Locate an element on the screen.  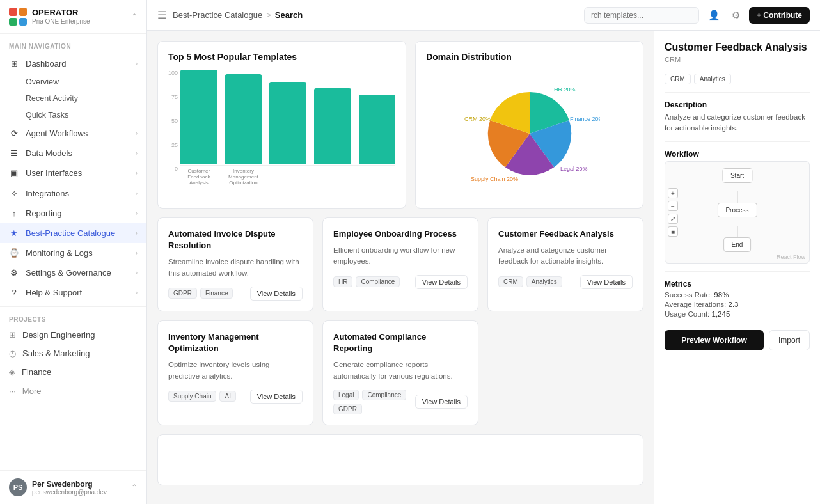
sidebar-item-dashboard: ⊞ Dashboard › is located at coordinates (73, 64).